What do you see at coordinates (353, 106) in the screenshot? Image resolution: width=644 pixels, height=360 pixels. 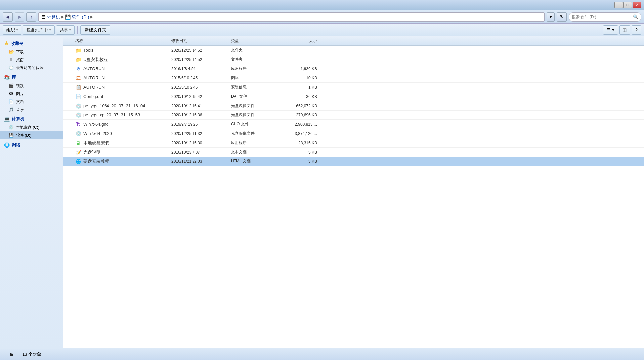 I see `table-row: 💿 pe_yqs_1064_20_07_31_16_04 2020/10/12 …` at bounding box center [353, 106].